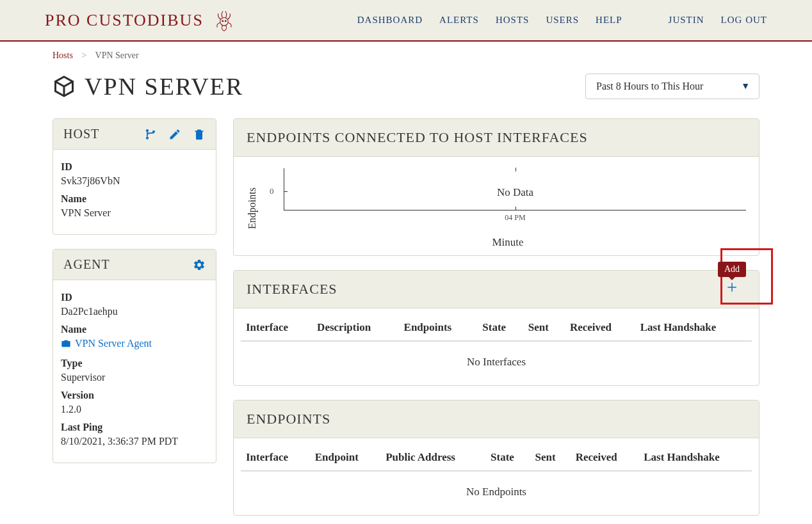  Describe the element at coordinates (508, 242) in the screenshot. I see `chart-xlabel: Minute` at that location.